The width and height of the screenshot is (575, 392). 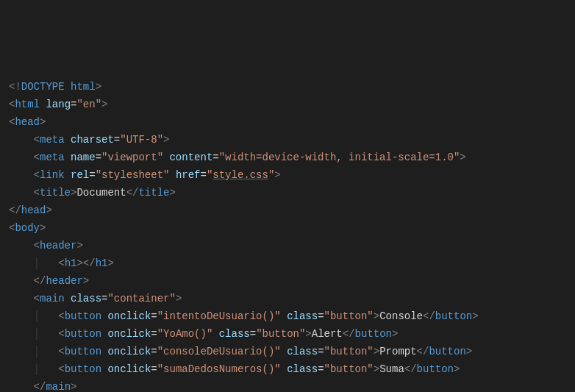 I want to click on token: "UTF-8", so click(x=141, y=140).